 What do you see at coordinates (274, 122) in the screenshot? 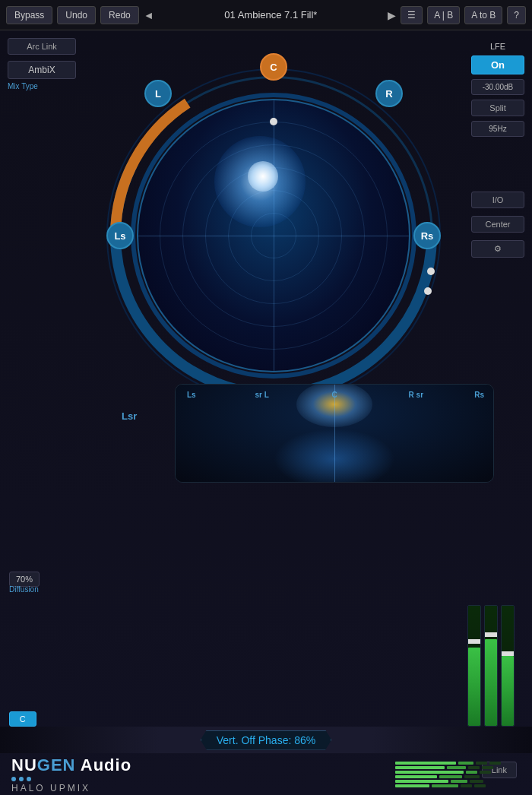
I see `ring-dot-top` at bounding box center [274, 122].